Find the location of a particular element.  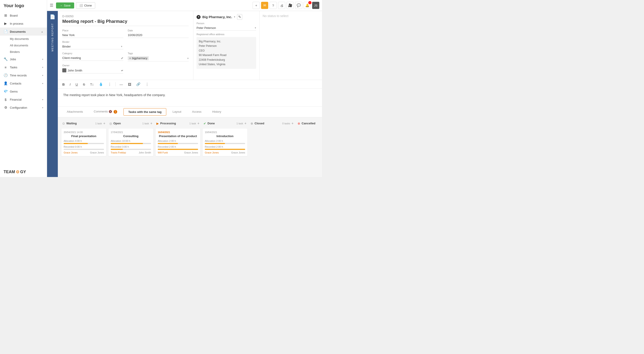

card-title: Introduction is located at coordinates (225, 136).